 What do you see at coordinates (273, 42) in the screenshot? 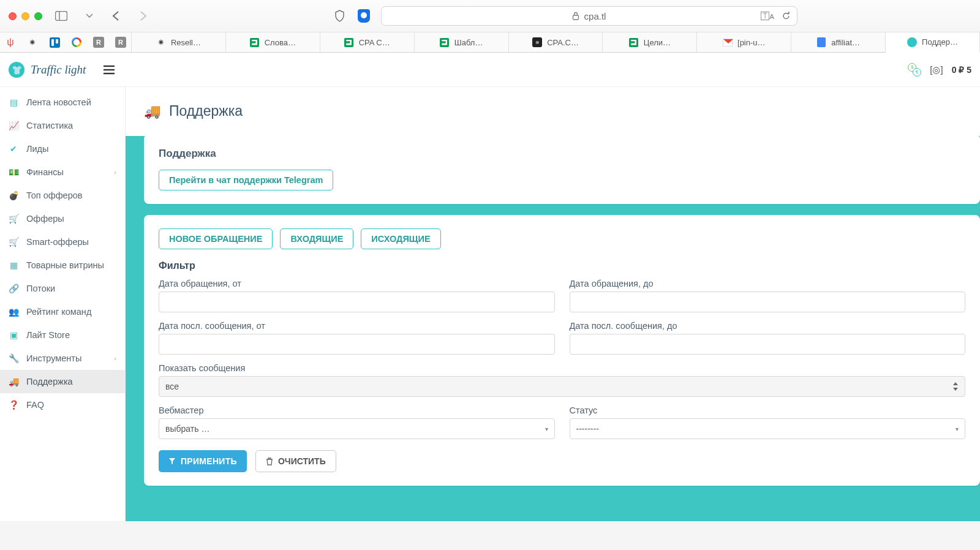
I see `tab-slova: Слова…` at bounding box center [273, 42].